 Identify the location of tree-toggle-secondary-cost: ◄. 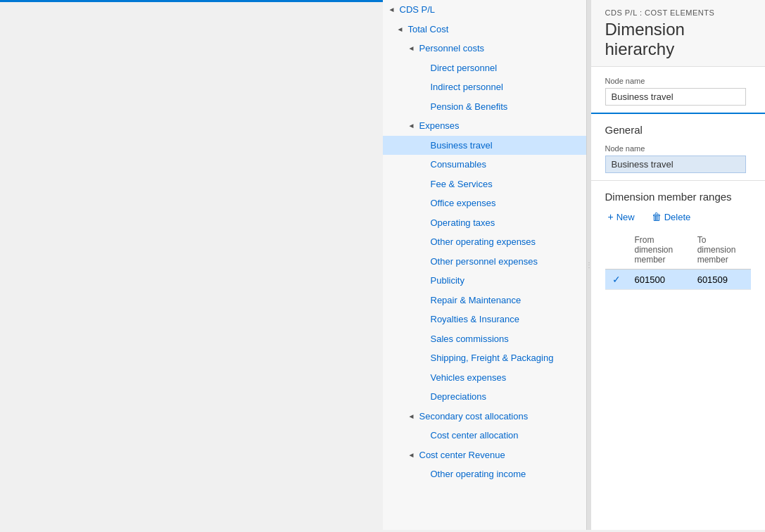
(412, 417).